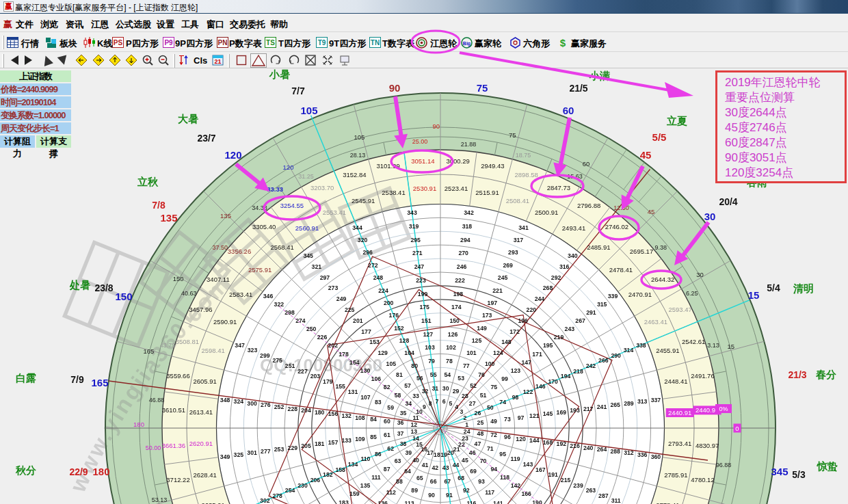 This screenshot has width=848, height=504. I want to click on svg-text: 339, so click(613, 296).